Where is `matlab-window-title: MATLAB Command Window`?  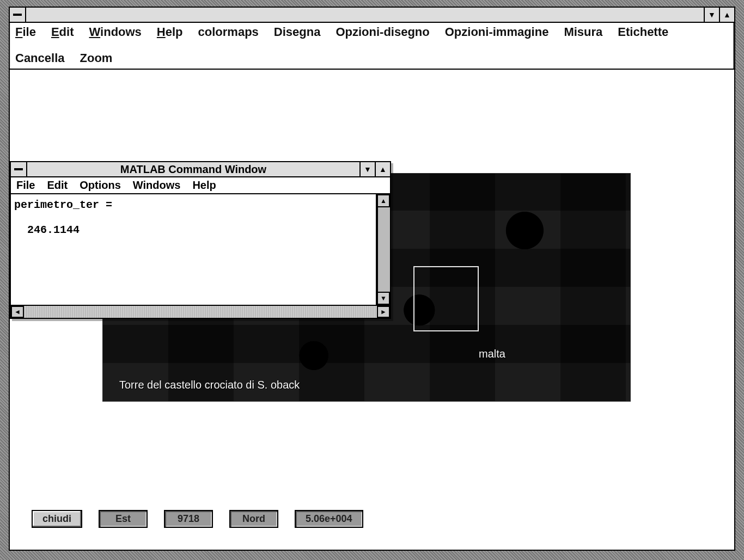
matlab-window-title: MATLAB Command Window is located at coordinates (193, 169).